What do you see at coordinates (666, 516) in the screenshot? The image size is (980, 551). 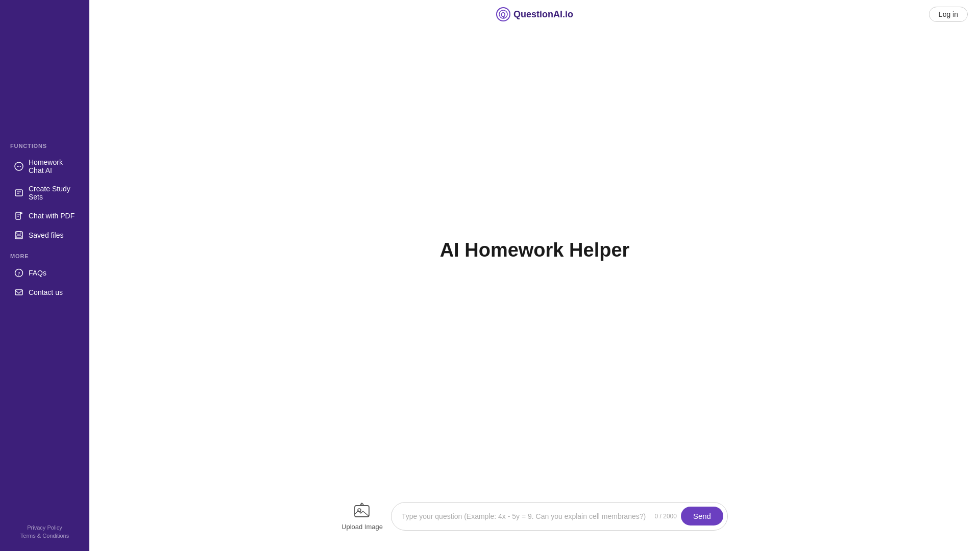 I see `char-count: 0 / 2000` at bounding box center [666, 516].